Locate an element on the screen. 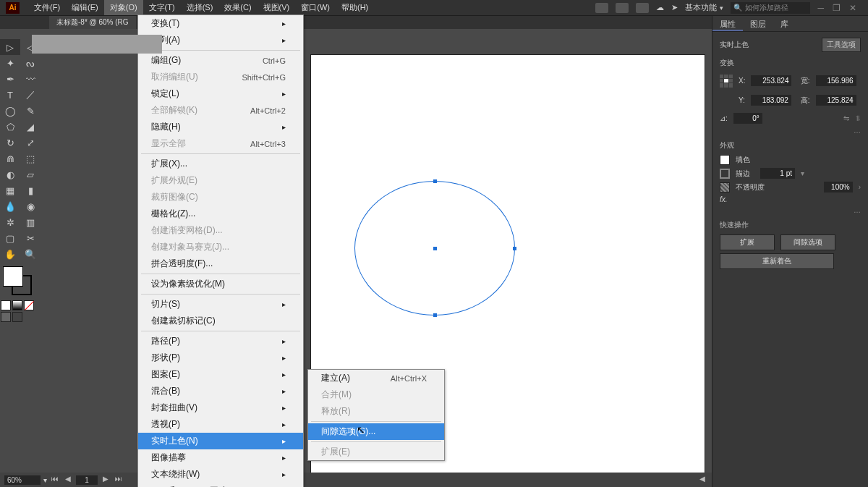 Image resolution: width=868 pixels, height=487 pixels. curvature-tool: 〰 is located at coordinates (30, 79).